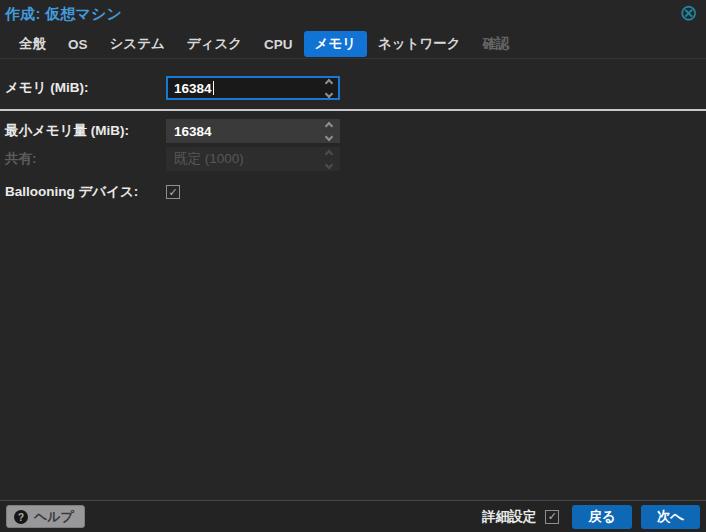  Describe the element at coordinates (509, 517) in the screenshot. I see `advanced-label: 詳細設定` at that location.